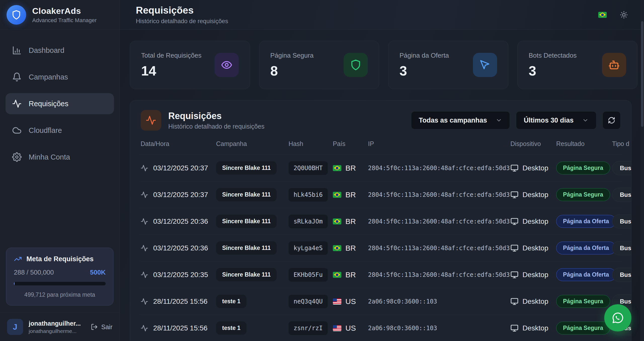  What do you see at coordinates (384, 65) in the screenshot?
I see `stats-row: Total de Requisições 14 Página Segura 8 …` at bounding box center [384, 65].